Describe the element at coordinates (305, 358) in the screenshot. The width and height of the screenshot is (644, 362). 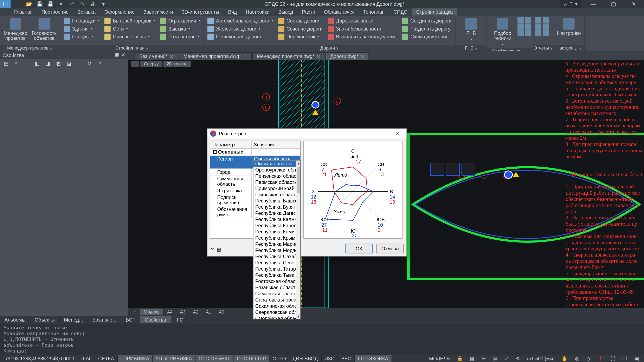
I see `status-toggle-ДИН-ВВОД: ДИН-ВВОД` at that location.